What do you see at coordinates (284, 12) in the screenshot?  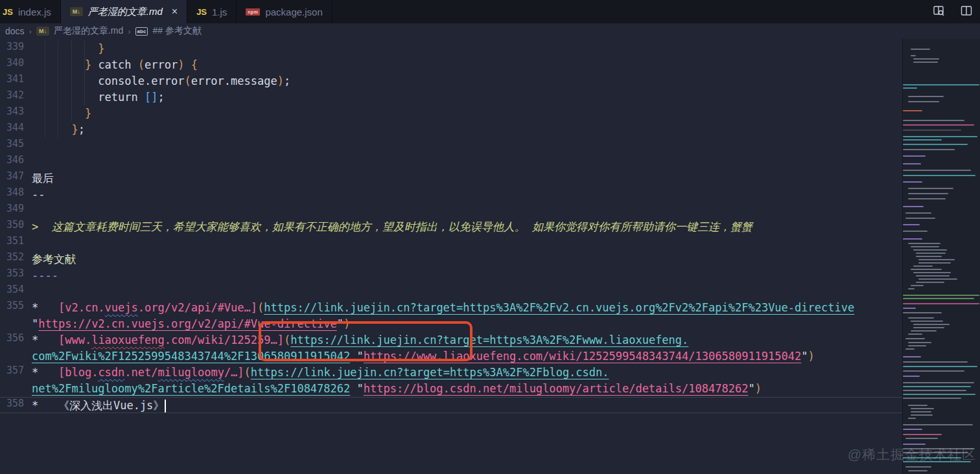 I see `tab-package-json: npm package.json` at bounding box center [284, 12].